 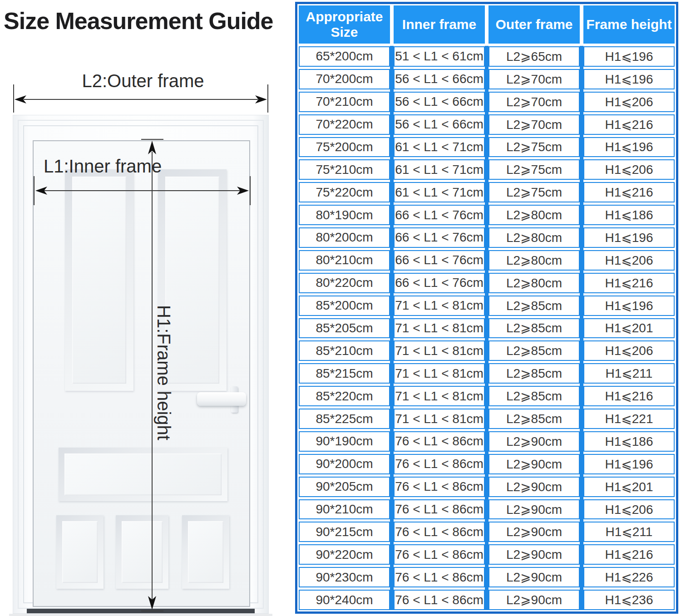 What do you see at coordinates (629, 373) in the screenshot?
I see `table-cell: H1⩽211` at bounding box center [629, 373].